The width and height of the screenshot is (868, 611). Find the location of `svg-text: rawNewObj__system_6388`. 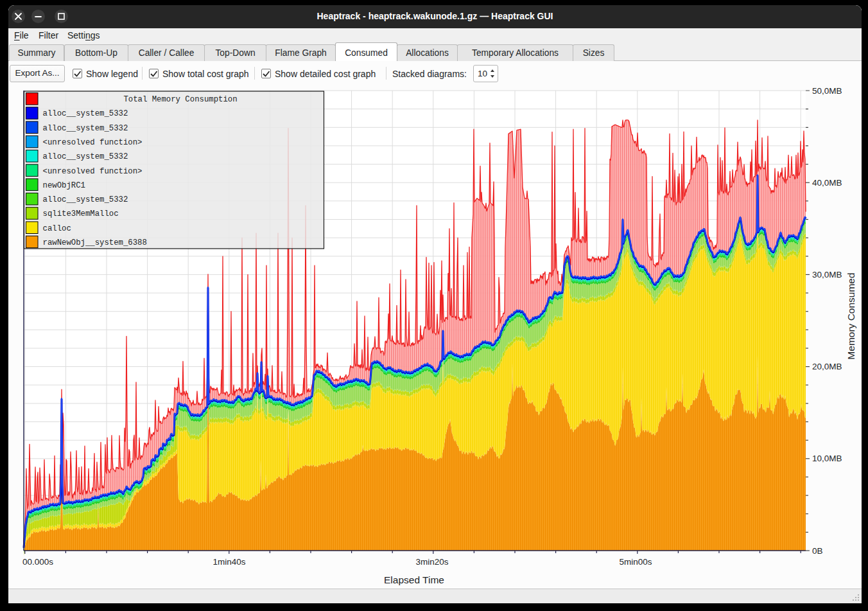

svg-text: rawNewObj__system_6388 is located at coordinates (95, 243).